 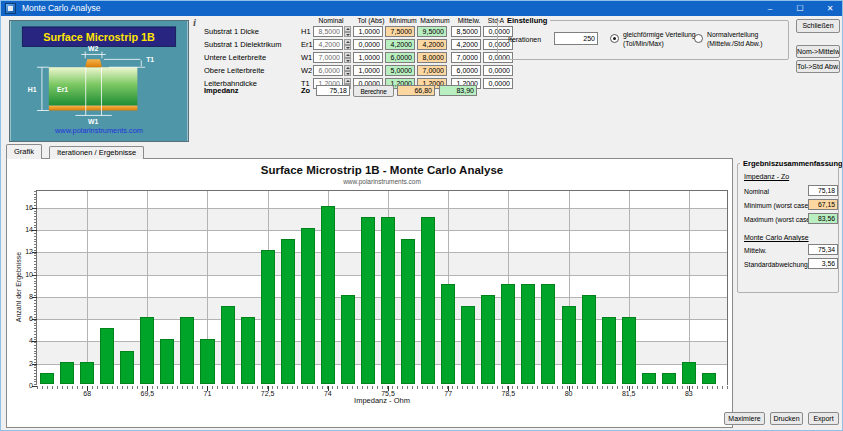 What do you see at coordinates (660, 35) in the screenshot?
I see `radio-uniform-label-line1: gleichförmige Verteilung` at bounding box center [660, 35].